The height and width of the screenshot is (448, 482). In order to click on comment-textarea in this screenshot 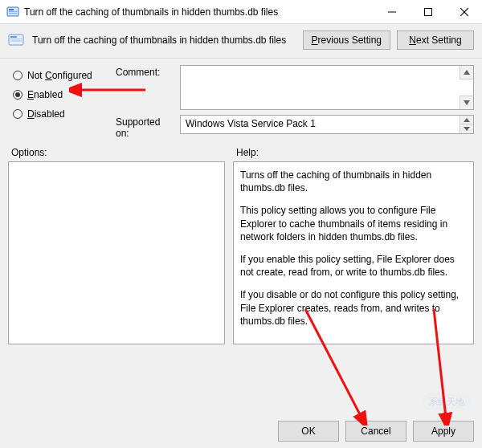, I will do `click(327, 88)`.